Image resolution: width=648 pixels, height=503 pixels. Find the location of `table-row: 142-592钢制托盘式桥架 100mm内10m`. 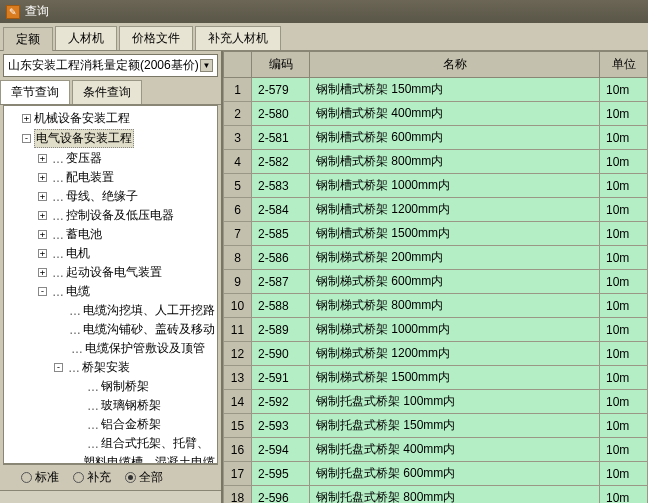

table-row: 142-592钢制托盘式桥架 100mm内10m is located at coordinates (436, 402).